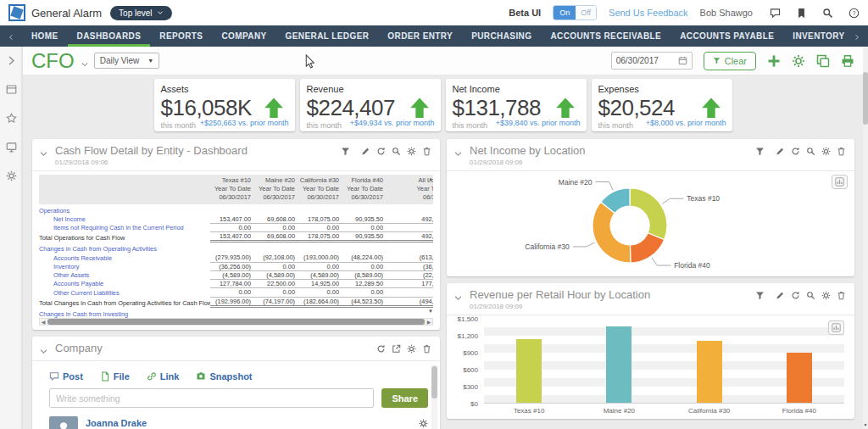 Image resolution: width=868 pixels, height=429 pixels. What do you see at coordinates (857, 36) in the screenshot?
I see `nav-forward-arrow` at bounding box center [857, 36].